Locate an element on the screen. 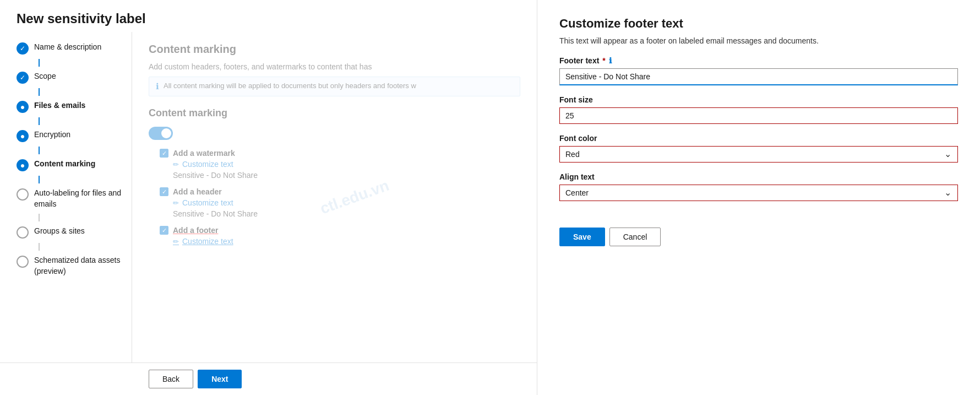 The height and width of the screenshot is (395, 980). font-color-label: Font color is located at coordinates (759, 138).